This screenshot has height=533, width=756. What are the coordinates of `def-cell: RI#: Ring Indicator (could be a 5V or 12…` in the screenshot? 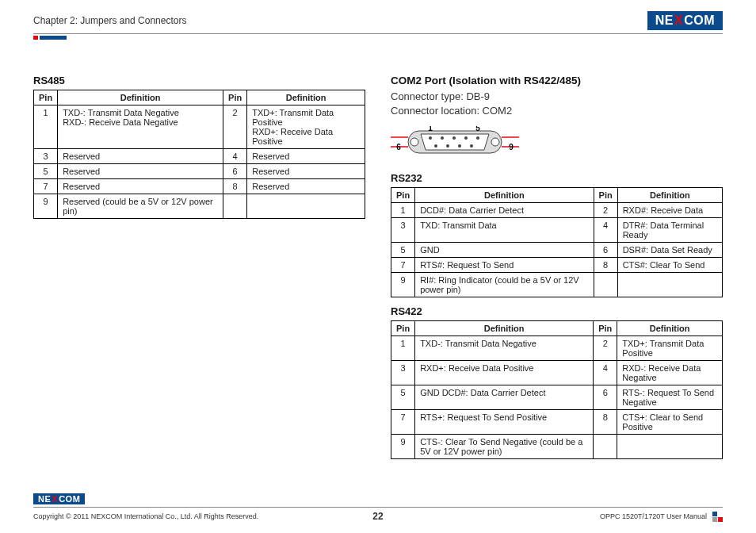 It's located at (504, 286).